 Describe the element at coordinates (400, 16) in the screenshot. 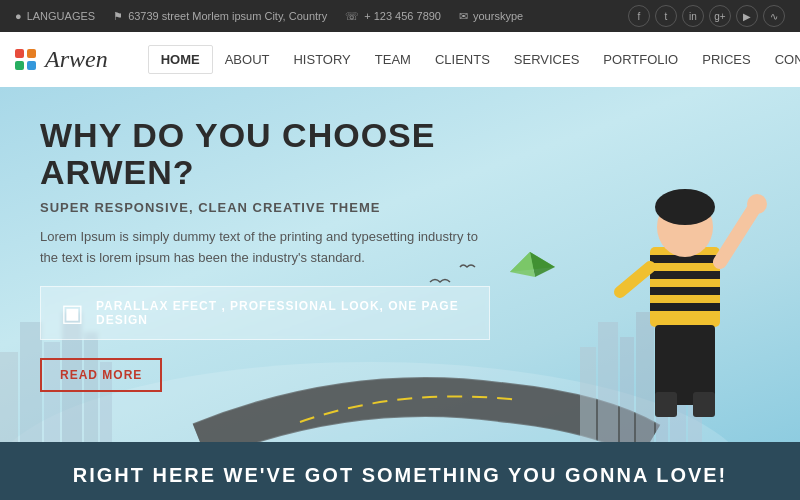

I see `top-bar: ● LANGUAGES ⚑ 63739 street Morlem ipsum …` at that location.